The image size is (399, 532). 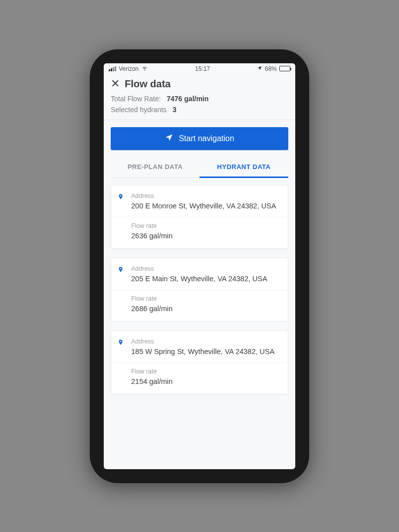 I want to click on hydrant-card: Address 185 W Spring St, Wytheville, VA …, so click(x=200, y=362).